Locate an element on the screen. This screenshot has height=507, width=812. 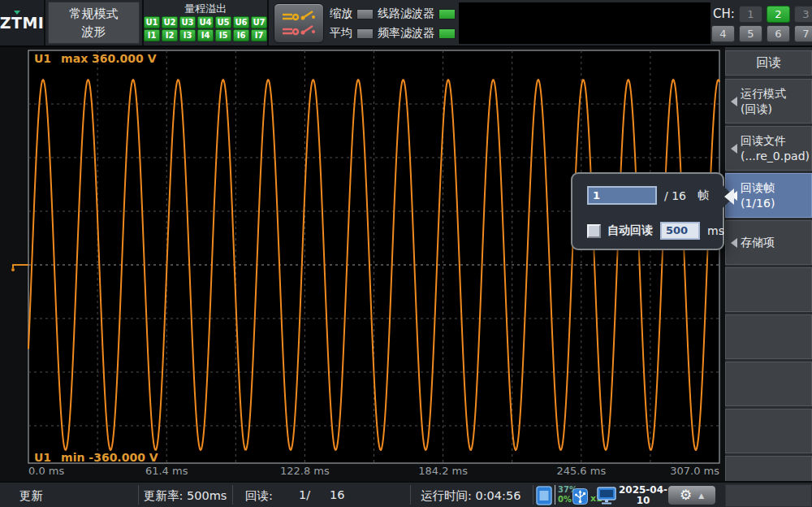
sidebar-item-line1: 回读帧 is located at coordinates (758, 188).